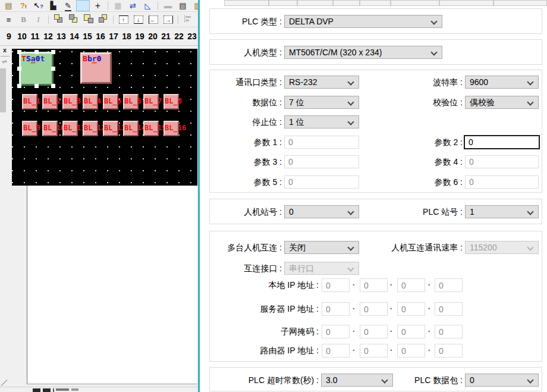  I want to click on resize-right-button: →, so click(168, 20).